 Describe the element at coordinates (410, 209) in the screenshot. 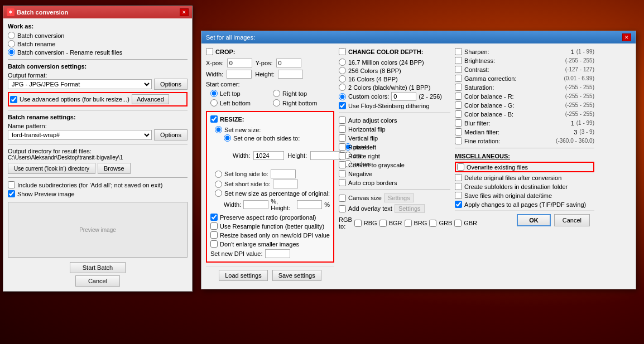

I see `overlay-settings-button: Settings` at that location.